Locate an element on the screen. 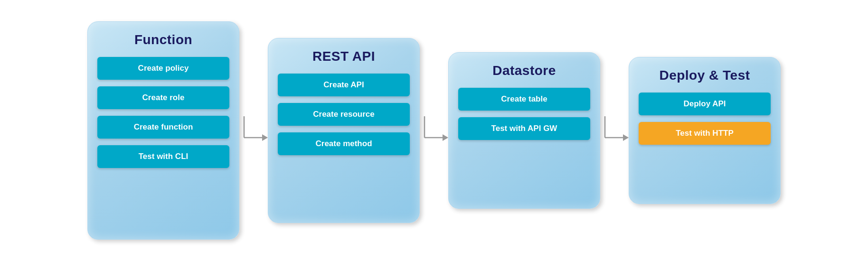 This screenshot has height=261, width=868. panel-rest-api-title: REST API is located at coordinates (344, 56).